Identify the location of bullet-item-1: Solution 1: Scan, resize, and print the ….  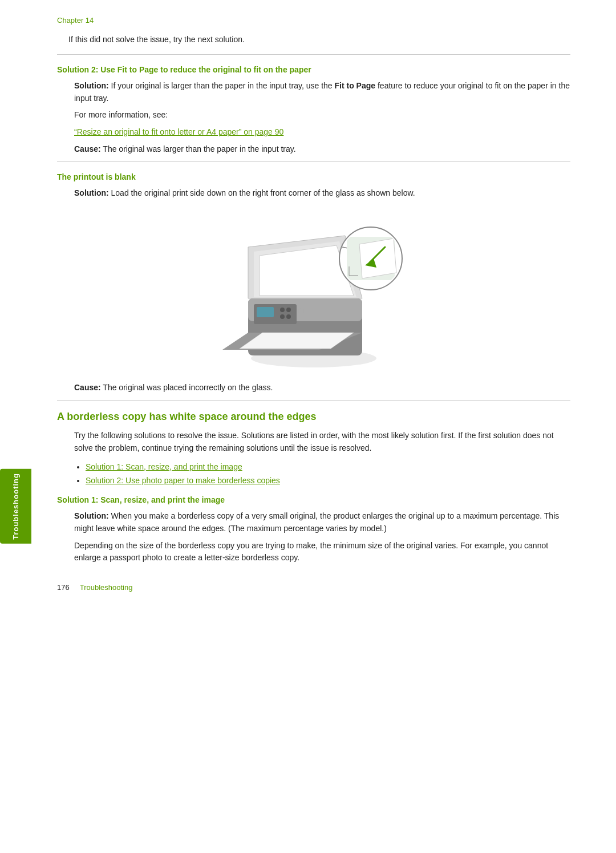
(328, 467).